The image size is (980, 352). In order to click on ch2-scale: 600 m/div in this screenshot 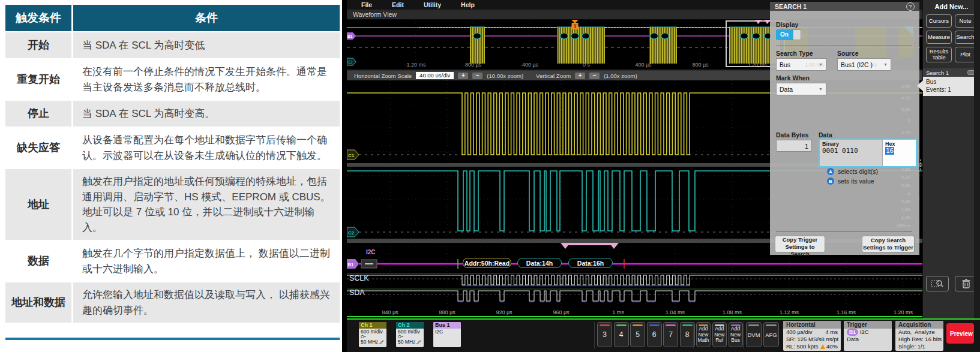, I will do `click(410, 332)`.